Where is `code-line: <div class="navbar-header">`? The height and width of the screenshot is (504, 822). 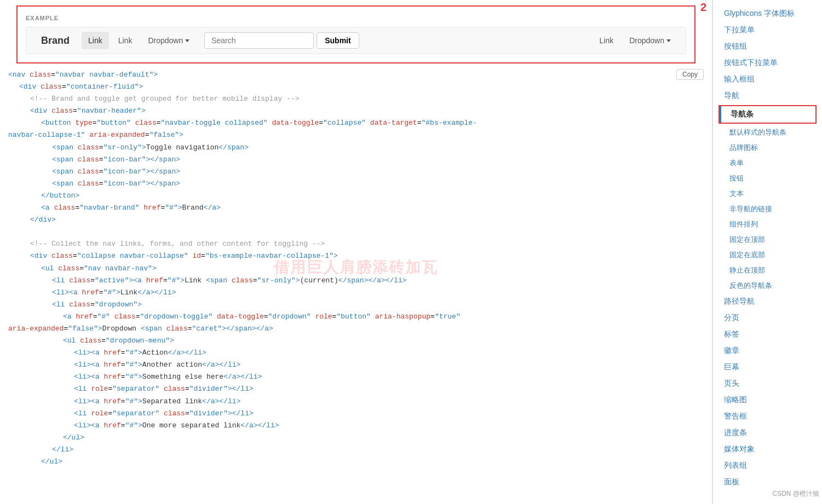 code-line: <div class="navbar-header"> is located at coordinates (356, 111).